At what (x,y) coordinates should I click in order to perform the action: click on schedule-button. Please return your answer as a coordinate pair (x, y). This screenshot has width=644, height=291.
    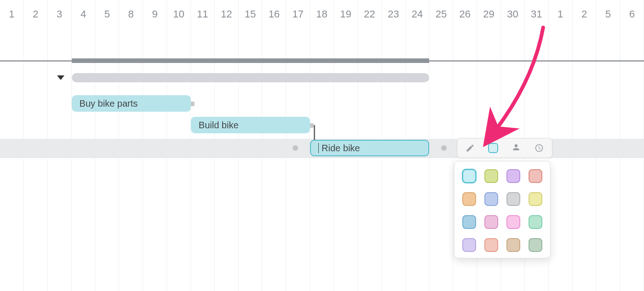
    Looking at the image, I should click on (539, 148).